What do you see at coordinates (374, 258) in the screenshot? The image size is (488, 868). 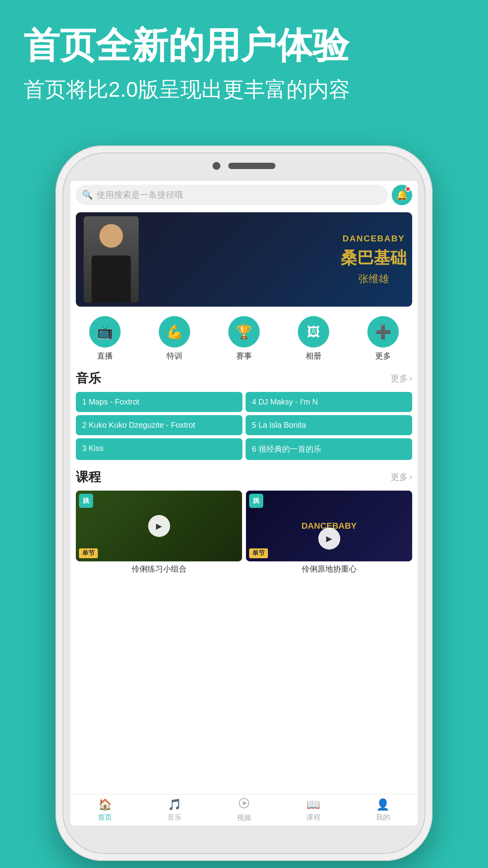 I see `banner-main-title: 桑巴基础` at bounding box center [374, 258].